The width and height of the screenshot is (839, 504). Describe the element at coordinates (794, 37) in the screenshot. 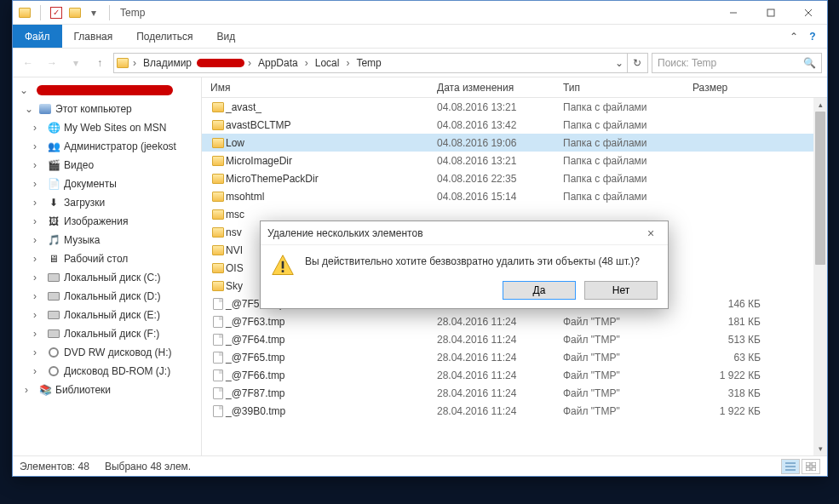

I see `ribbon-collapse-icon: ⌃` at that location.